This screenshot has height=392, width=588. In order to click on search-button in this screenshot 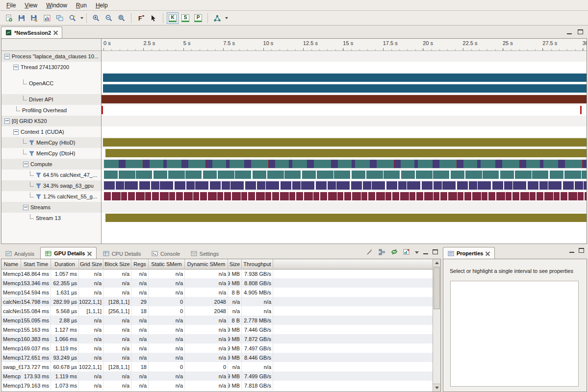, I will do `click(73, 18)`.